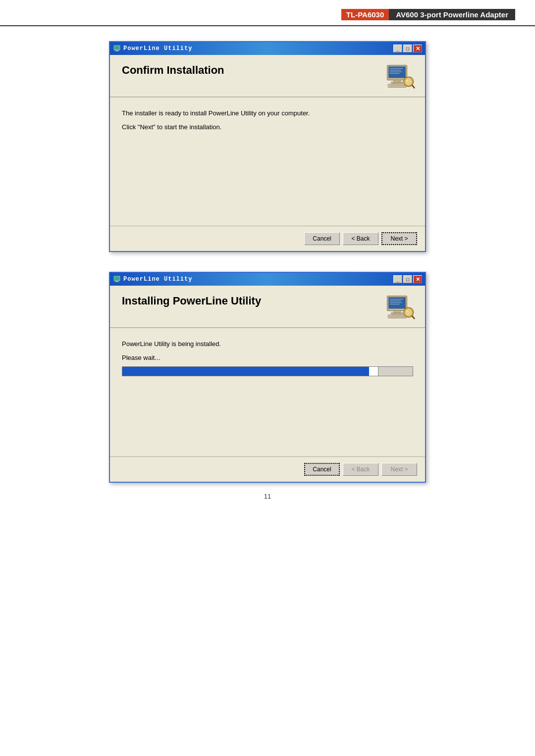 The width and height of the screenshot is (535, 756). Describe the element at coordinates (398, 279) in the screenshot. I see `dialog2-minimize-button: _` at that location.